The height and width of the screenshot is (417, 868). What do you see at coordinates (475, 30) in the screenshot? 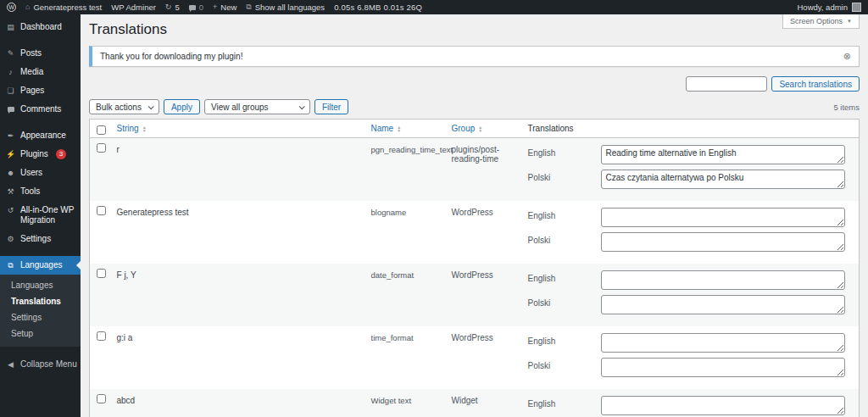
I see `page-title: Translations` at bounding box center [475, 30].